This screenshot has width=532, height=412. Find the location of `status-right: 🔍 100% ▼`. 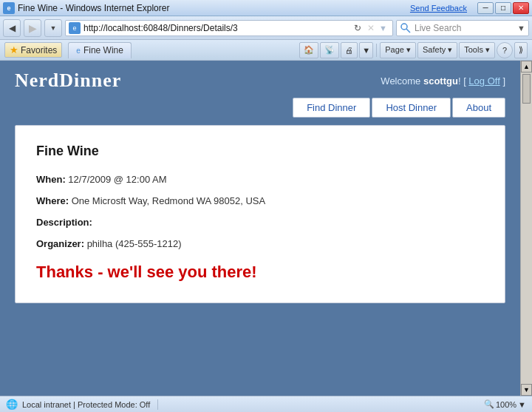

status-right: 🔍 100% ▼ is located at coordinates (505, 404).